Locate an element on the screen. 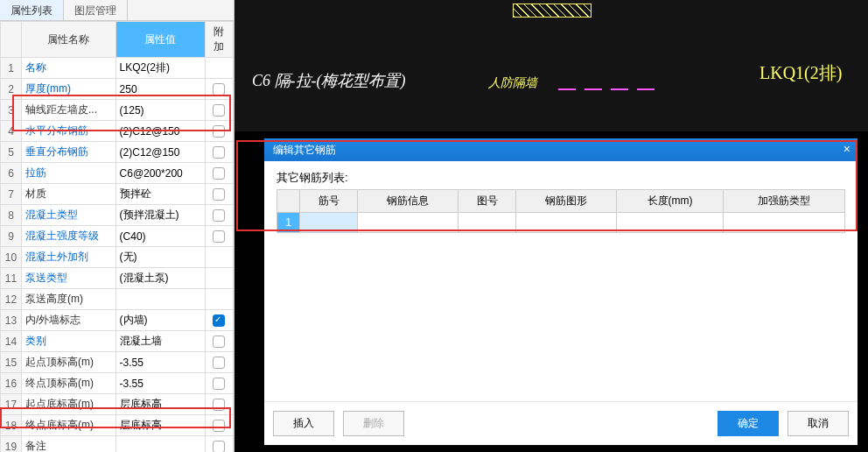 This screenshot has height=452, width=868. table-row: 16终点顶标高(m)-3.55 is located at coordinates (117, 384).